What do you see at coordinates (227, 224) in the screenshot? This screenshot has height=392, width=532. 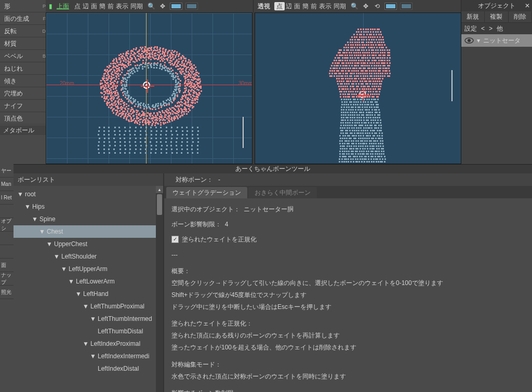 I see `bone-limit-value: 4` at bounding box center [227, 224].